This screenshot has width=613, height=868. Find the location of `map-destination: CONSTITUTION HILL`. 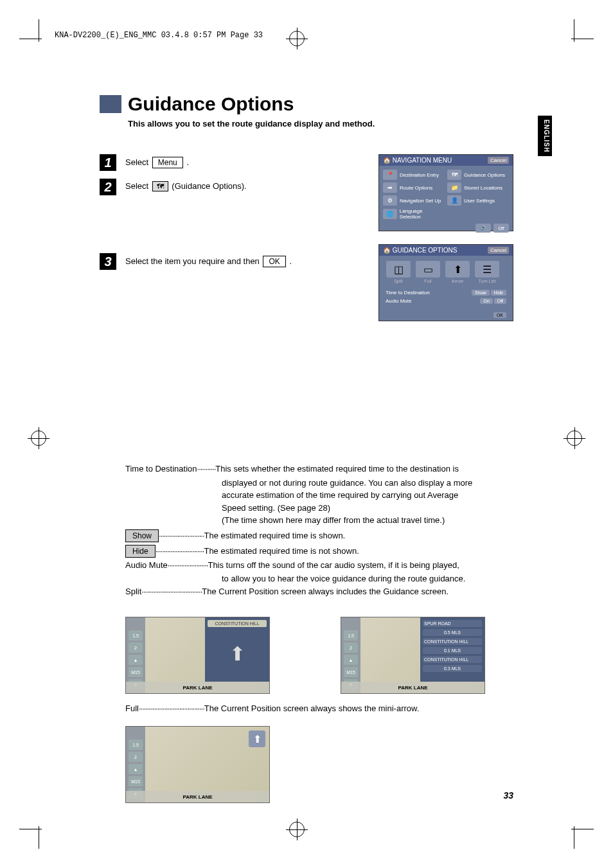

map-destination: CONSTITUTION HILL is located at coordinates (237, 623).